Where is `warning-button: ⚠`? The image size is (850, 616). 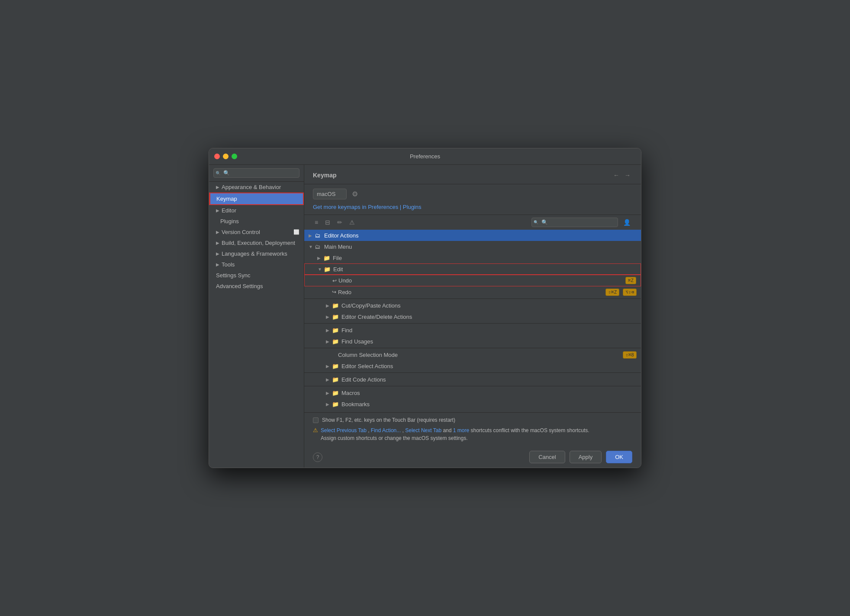
warning-button: ⚠ is located at coordinates (352, 222).